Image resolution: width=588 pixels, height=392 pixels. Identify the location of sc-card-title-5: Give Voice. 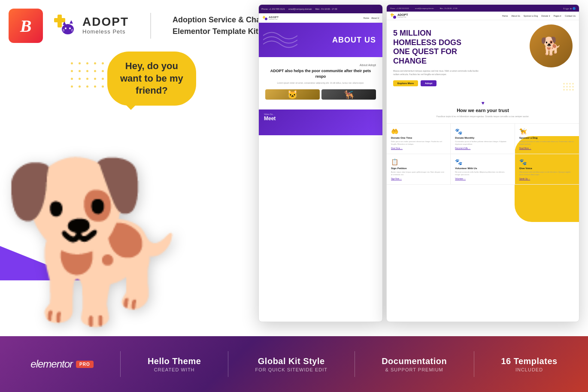
(547, 168).